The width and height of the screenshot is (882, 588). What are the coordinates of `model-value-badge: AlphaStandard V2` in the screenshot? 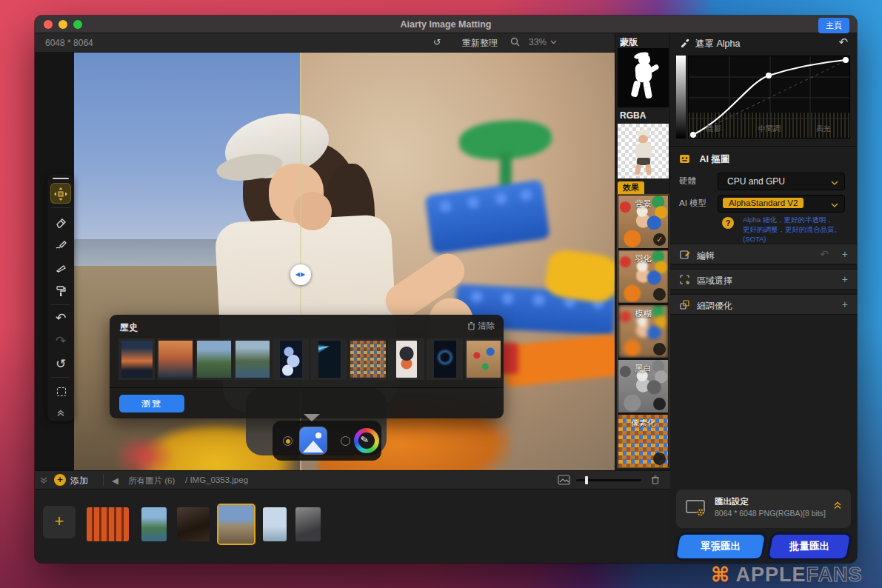 It's located at (763, 203).